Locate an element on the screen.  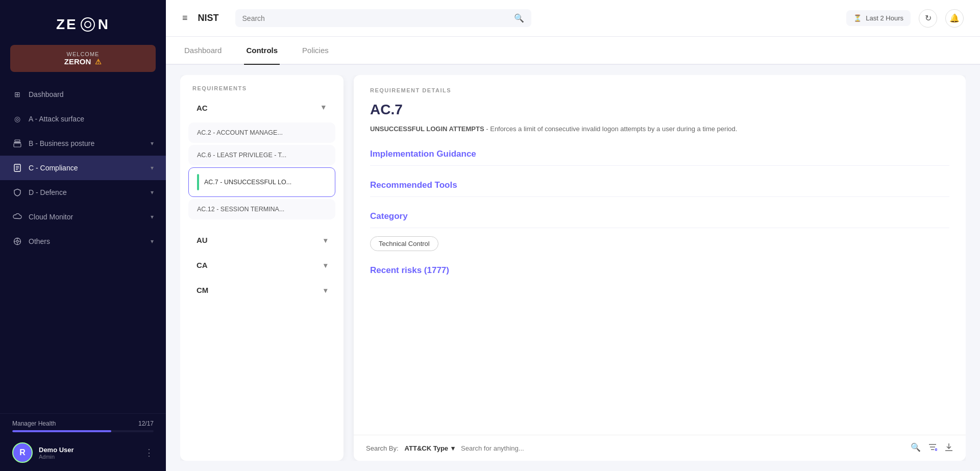
bell-icon: 🔔 is located at coordinates (954, 18).